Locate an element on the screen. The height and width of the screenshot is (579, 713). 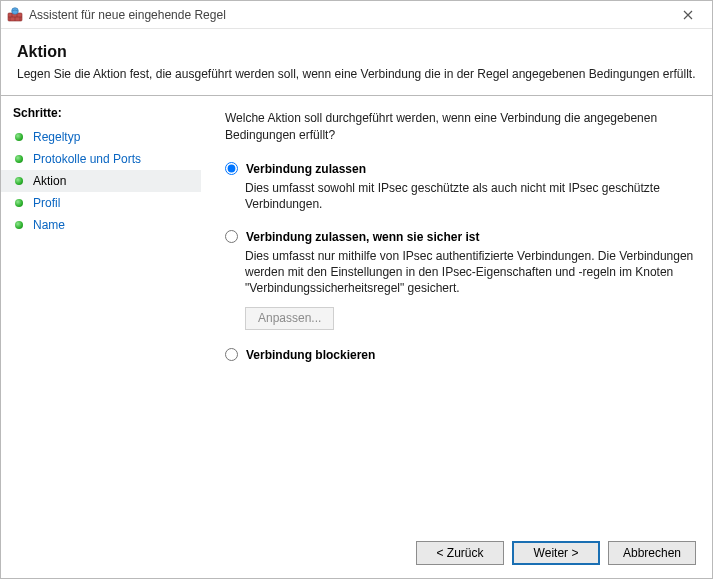
sidebar-item-label: Regeltyp is located at coordinates (56, 137).